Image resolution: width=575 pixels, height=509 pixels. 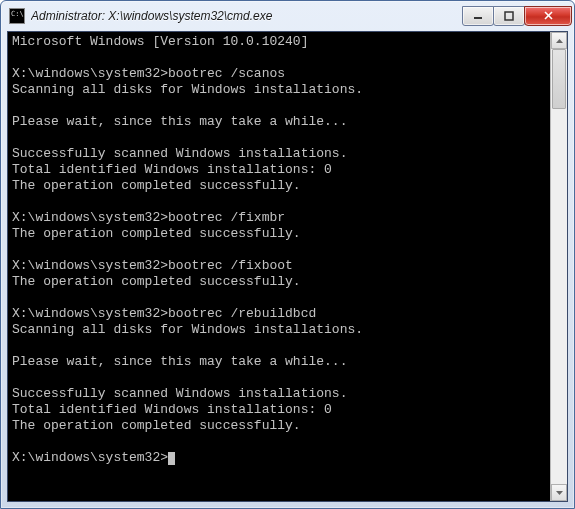 I want to click on current-prompt: X:\windows\system32>, so click(x=90, y=458).